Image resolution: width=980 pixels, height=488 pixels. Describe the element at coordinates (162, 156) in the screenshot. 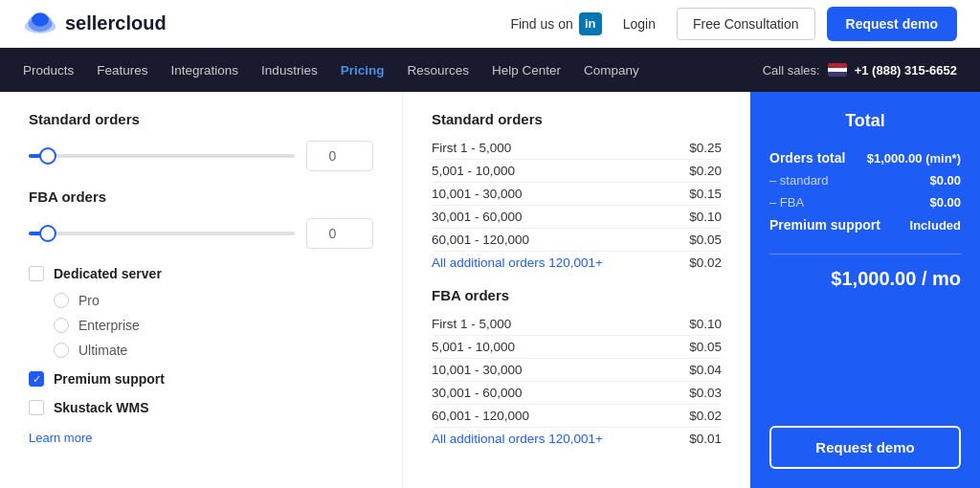

I see `standard-orders-slider` at that location.